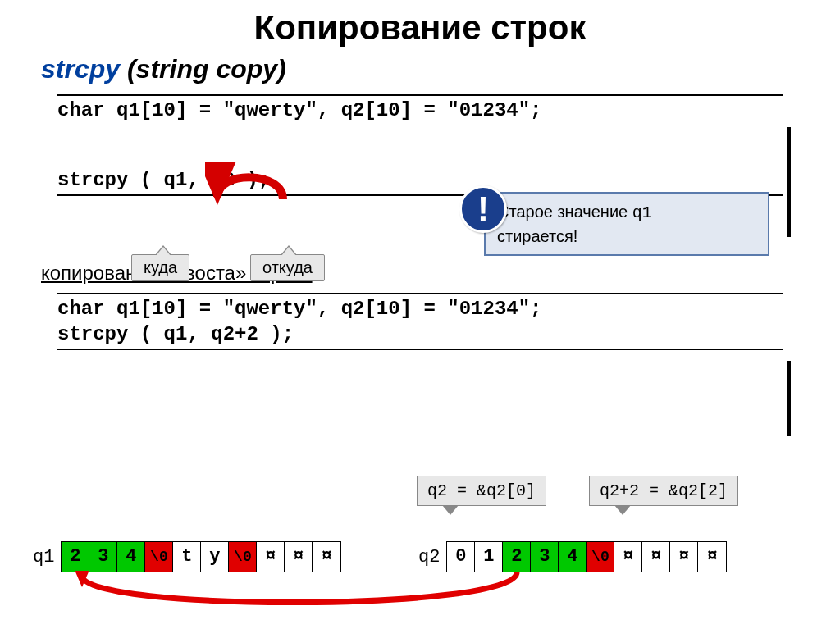  Describe the element at coordinates (161, 267) in the screenshot. I see `dest-label: куда` at that location.